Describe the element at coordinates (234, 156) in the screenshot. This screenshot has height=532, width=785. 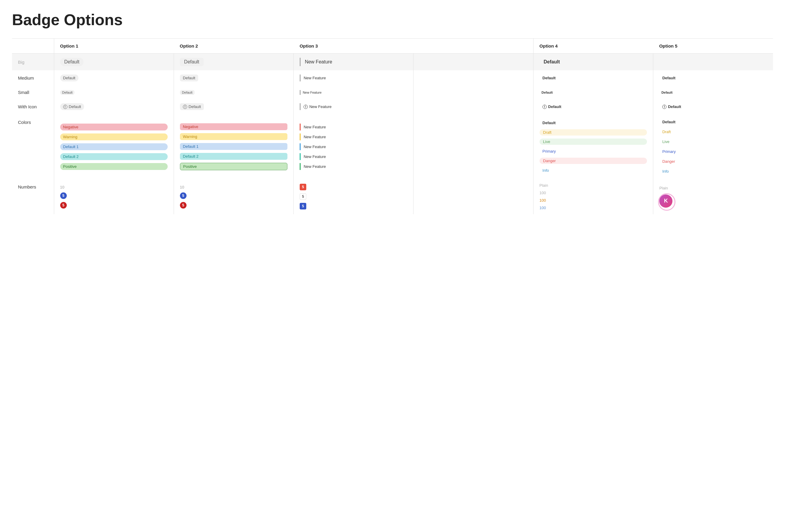
I see `badge-default2-o2: Default 2` at that location.